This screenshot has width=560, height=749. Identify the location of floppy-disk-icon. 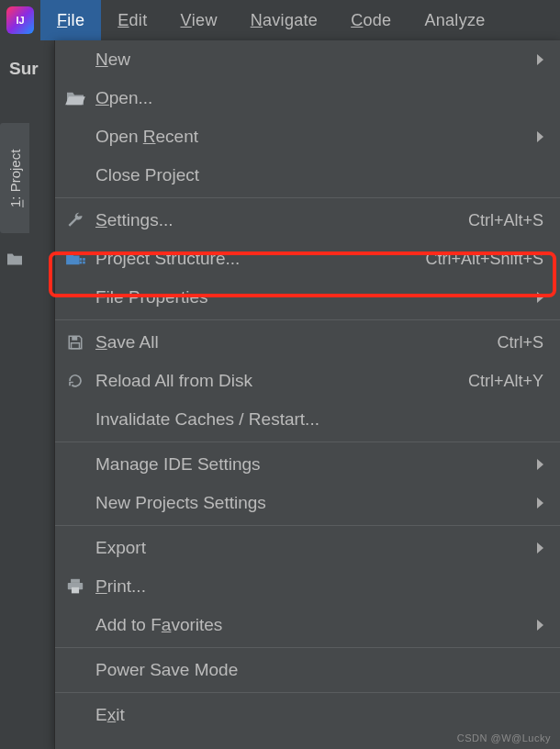
(75, 342).